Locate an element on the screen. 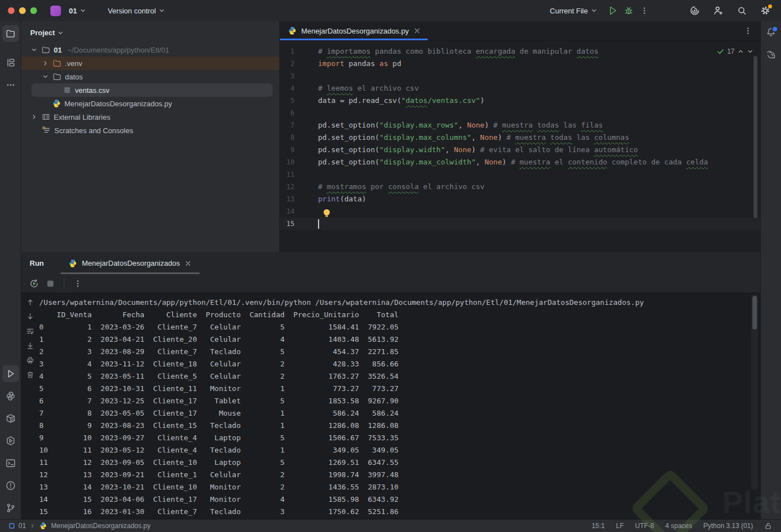 Image resolution: width=781 pixels, height=532 pixels. structure-tool-icon is located at coordinates (11, 63).